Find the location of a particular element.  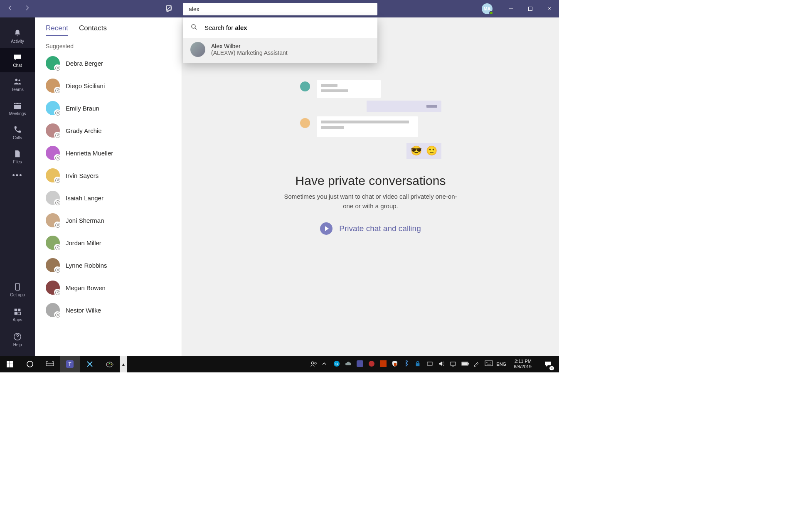

person-name: Jordan Miller is located at coordinates (84, 243).